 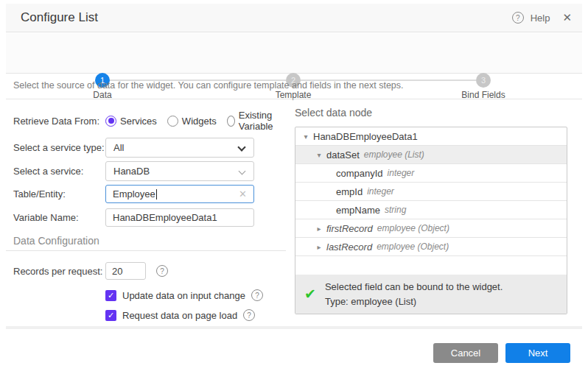 What do you see at coordinates (349, 247) in the screenshot?
I see `tree-node-label: lastRecord` at bounding box center [349, 247].